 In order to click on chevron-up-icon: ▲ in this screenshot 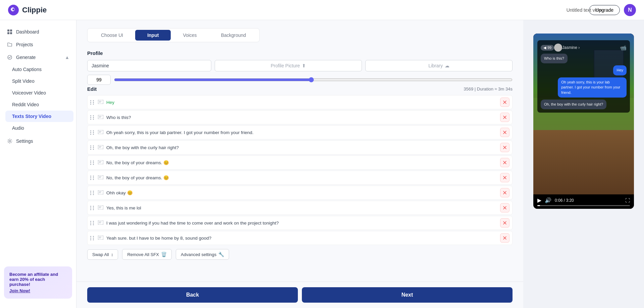, I will do `click(67, 57)`.